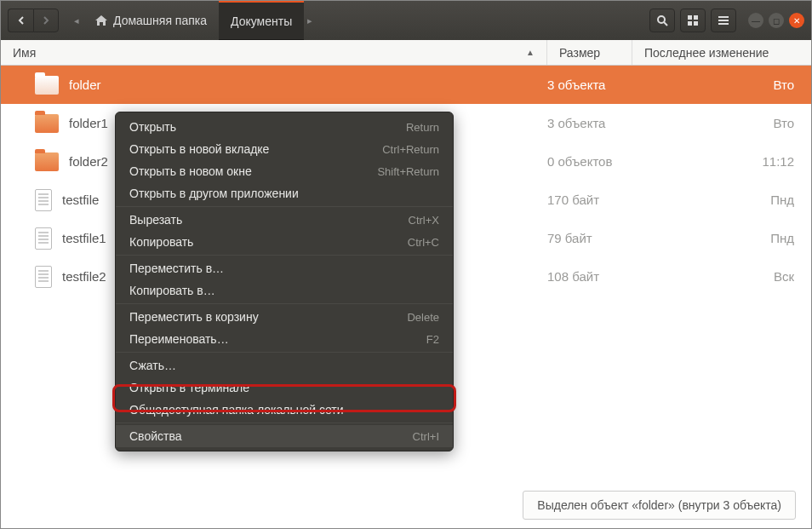 The image size is (812, 529). I want to click on menu-item: Переименовать…F2, so click(284, 339).